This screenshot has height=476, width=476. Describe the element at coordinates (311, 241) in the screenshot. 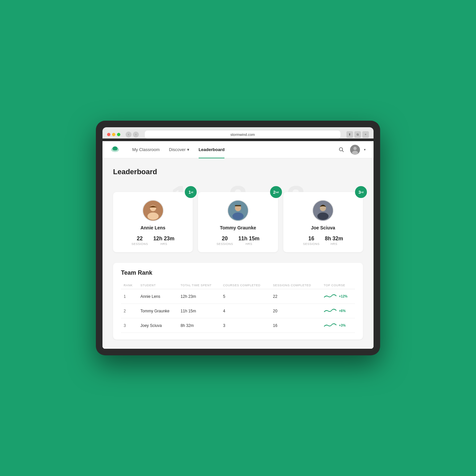

I see `sessions-stat-3: 16 SESSIONS` at that location.